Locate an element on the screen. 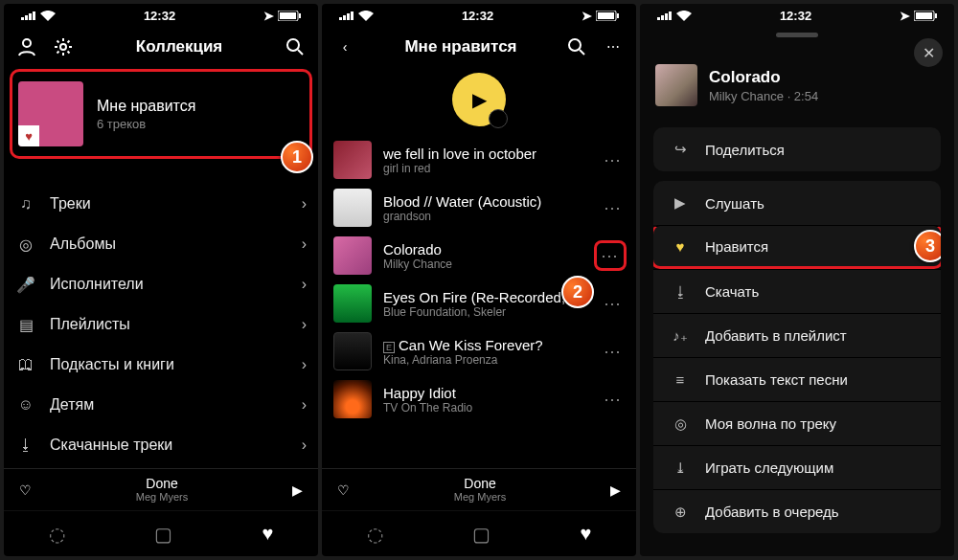  nav-label: Альбомы is located at coordinates (82, 244).